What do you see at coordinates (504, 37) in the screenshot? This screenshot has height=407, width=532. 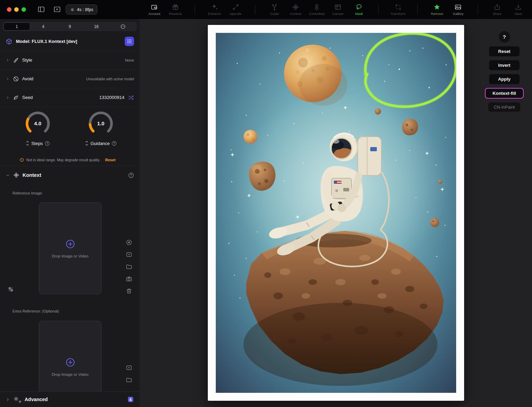 I see `mask-help-button: ?` at bounding box center [504, 37].